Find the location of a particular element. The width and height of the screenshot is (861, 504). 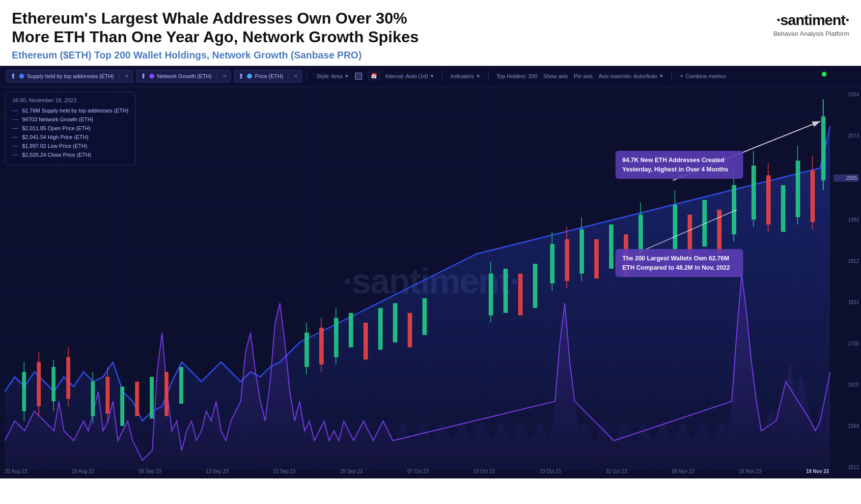

tooltip-text-4: $1,997.02 Low Price (ETH) is located at coordinates (55, 146).